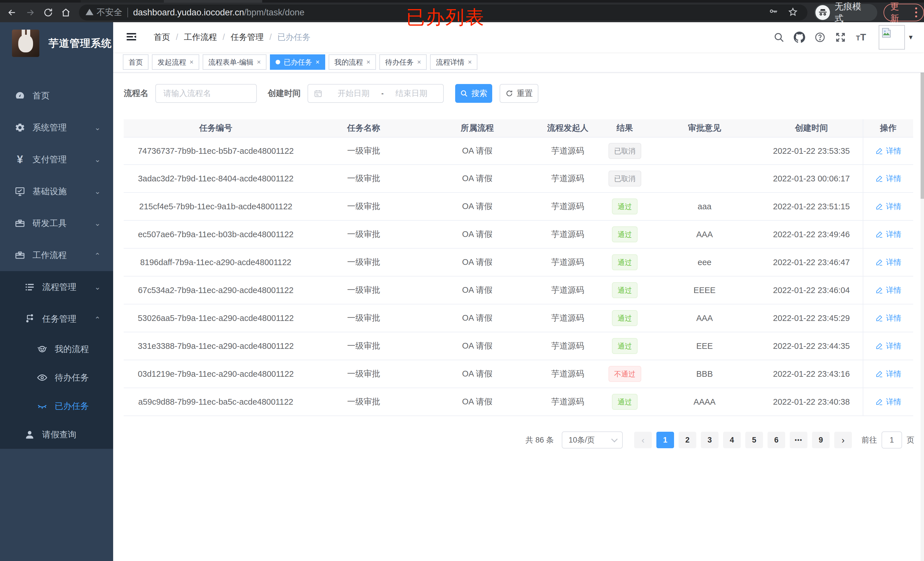  I want to click on sidebar-item-system: 系统管理 ⌄, so click(57, 127).